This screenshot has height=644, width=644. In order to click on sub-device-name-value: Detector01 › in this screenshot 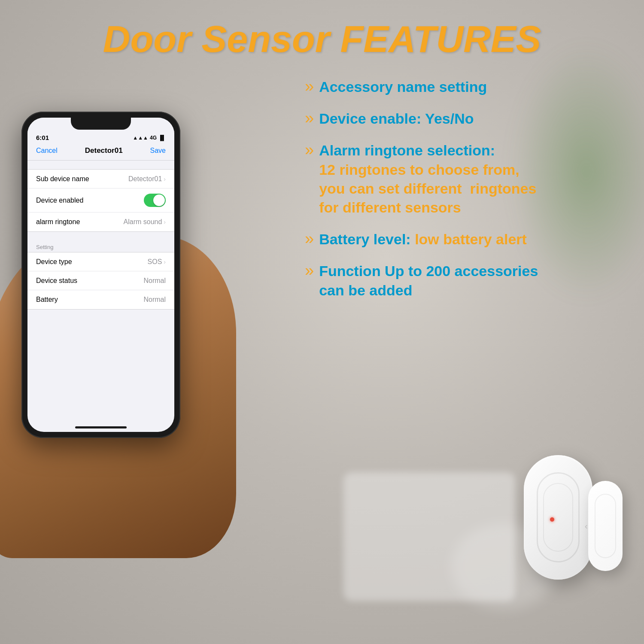, I will do `click(147, 179)`.